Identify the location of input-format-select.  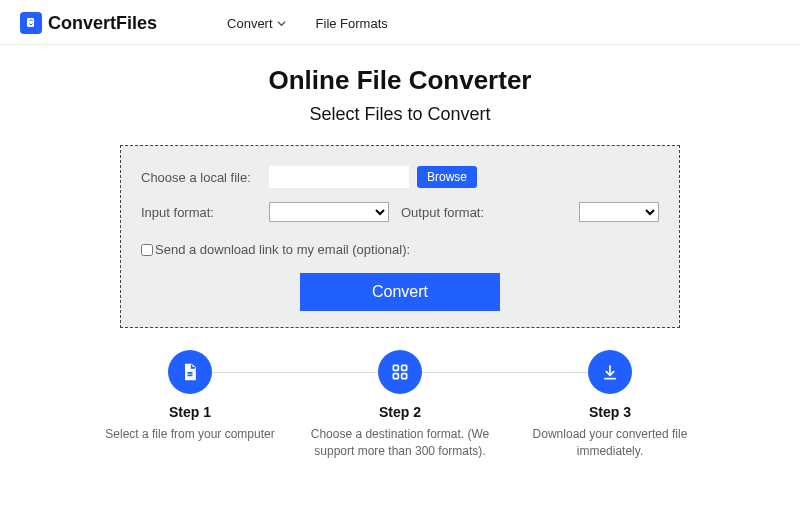
(329, 212).